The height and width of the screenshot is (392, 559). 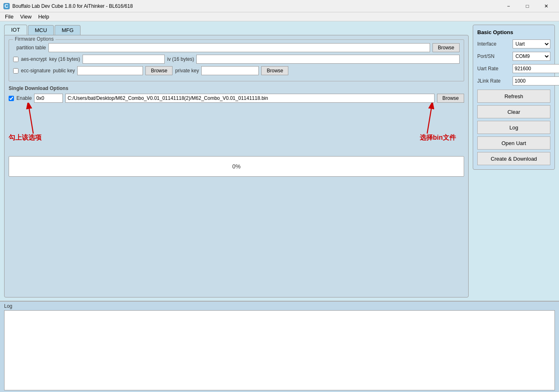 What do you see at coordinates (527, 6) in the screenshot?
I see `window-controls: − □ ✕` at bounding box center [527, 6].